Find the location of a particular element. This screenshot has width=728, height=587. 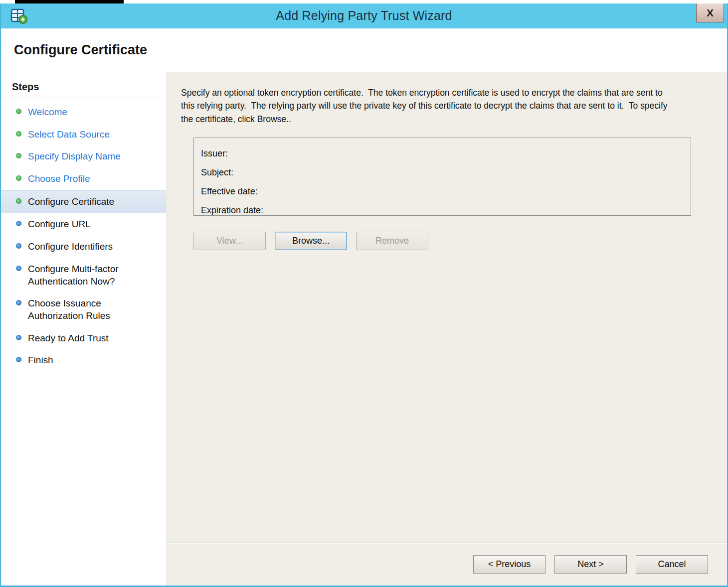

step-label: Choose Issuance Authorization Rules is located at coordinates (82, 310).